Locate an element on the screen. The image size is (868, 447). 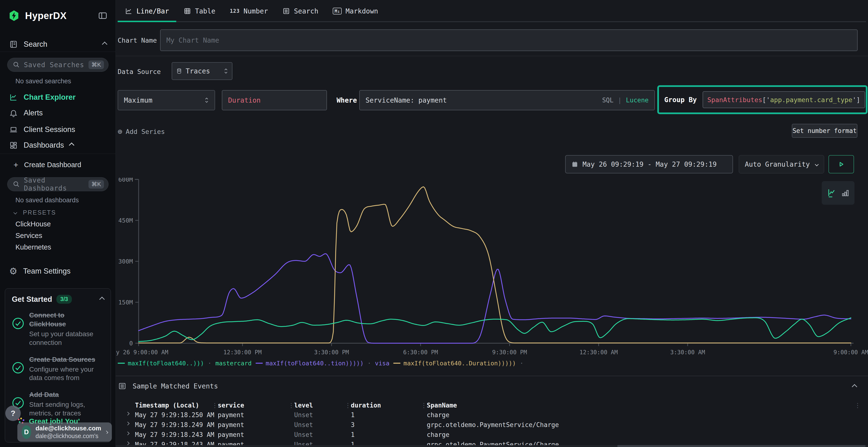
sidebar-section-dashboards: Dashboards is located at coordinates (58, 145).